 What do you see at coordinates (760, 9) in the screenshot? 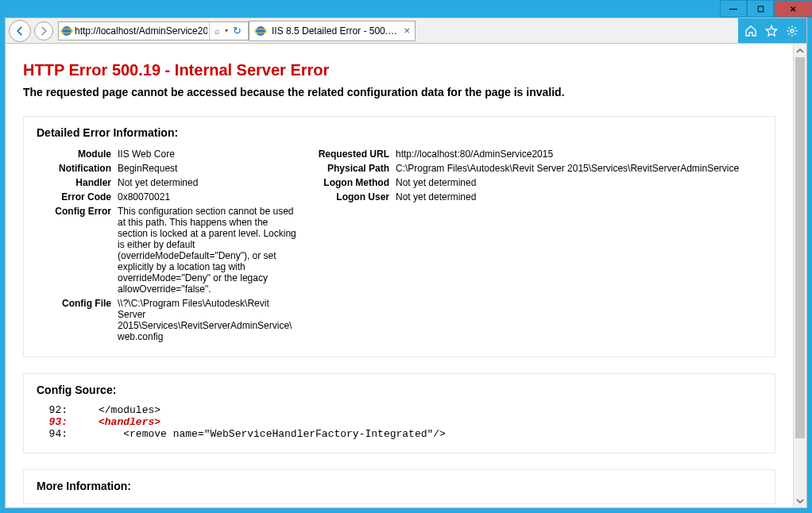
I see `maximize-button: ☐` at bounding box center [760, 9].